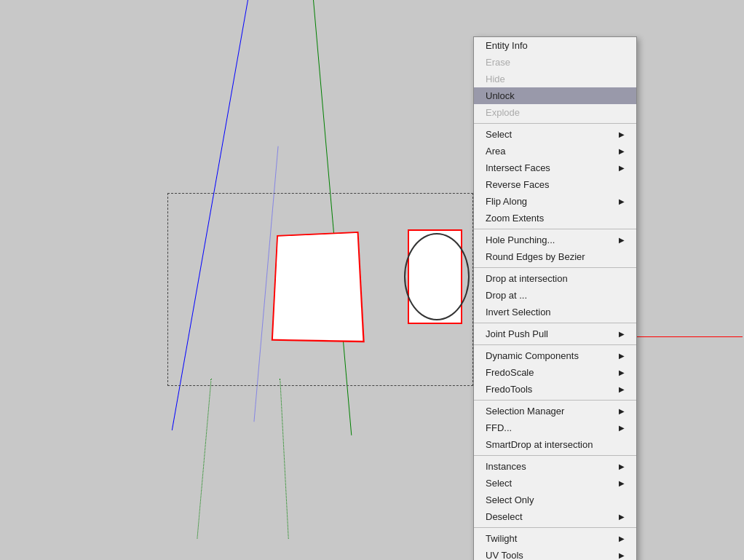  I want to click on menu-item-label-zoom-extents: Zoom Extents, so click(555, 218).